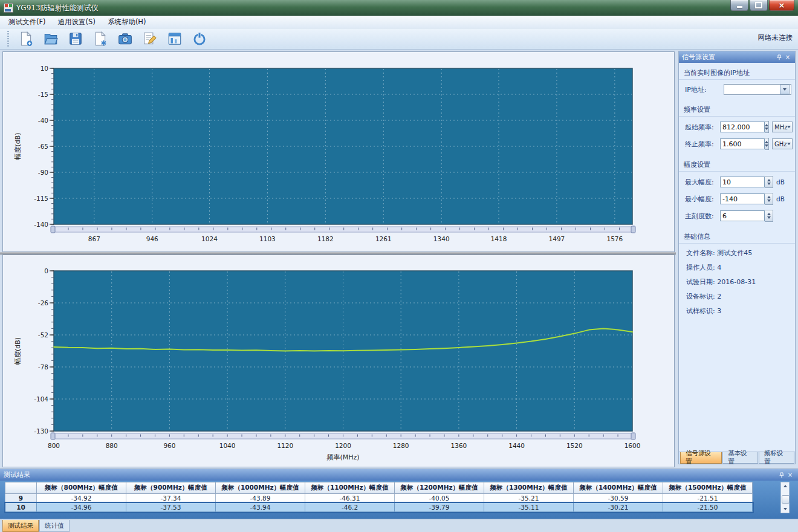 The width and height of the screenshot is (798, 532). Describe the element at coordinates (21, 488) in the screenshot. I see `column-header` at that location.